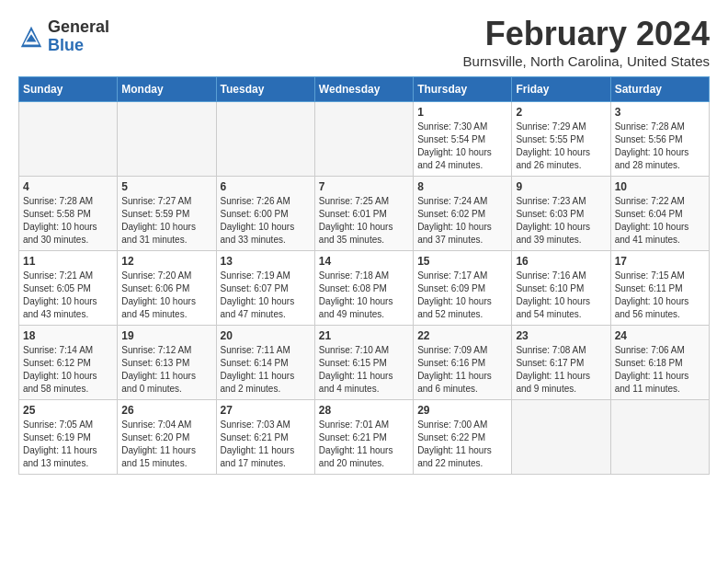 This screenshot has width=728, height=563. I want to click on calendar-cell: 15Sunrise: 7:17 AM Sunset: 6:09 PM Dayli…, so click(463, 289).